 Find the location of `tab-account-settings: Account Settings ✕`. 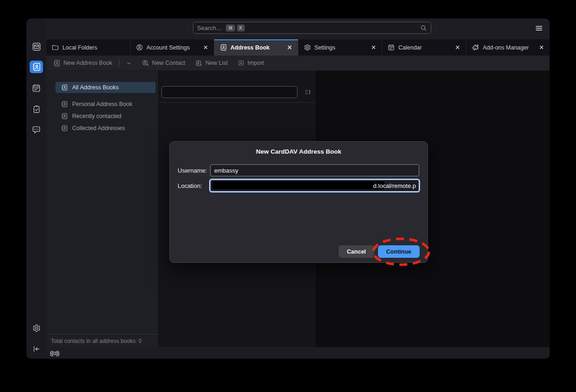

tab-account-settings: Account Settings ✕ is located at coordinates (173, 47).